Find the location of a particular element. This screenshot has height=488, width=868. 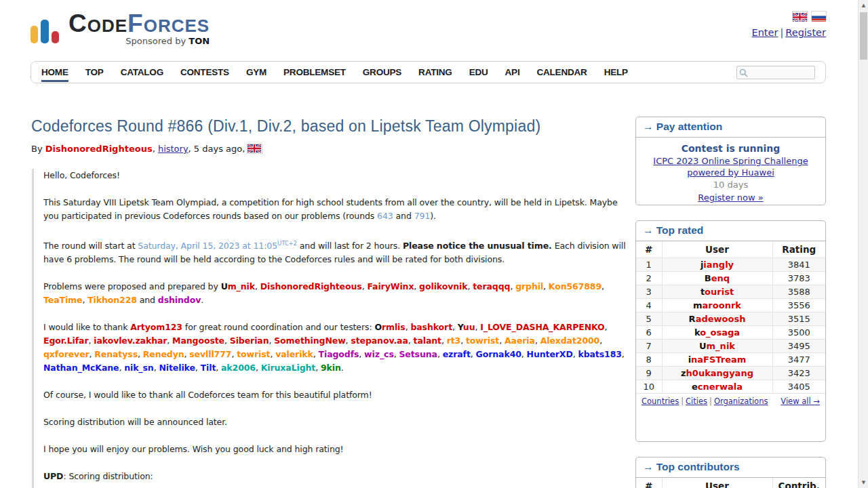

contest-link: ICPC 2023 Online Spring Challenge powere… is located at coordinates (731, 167).